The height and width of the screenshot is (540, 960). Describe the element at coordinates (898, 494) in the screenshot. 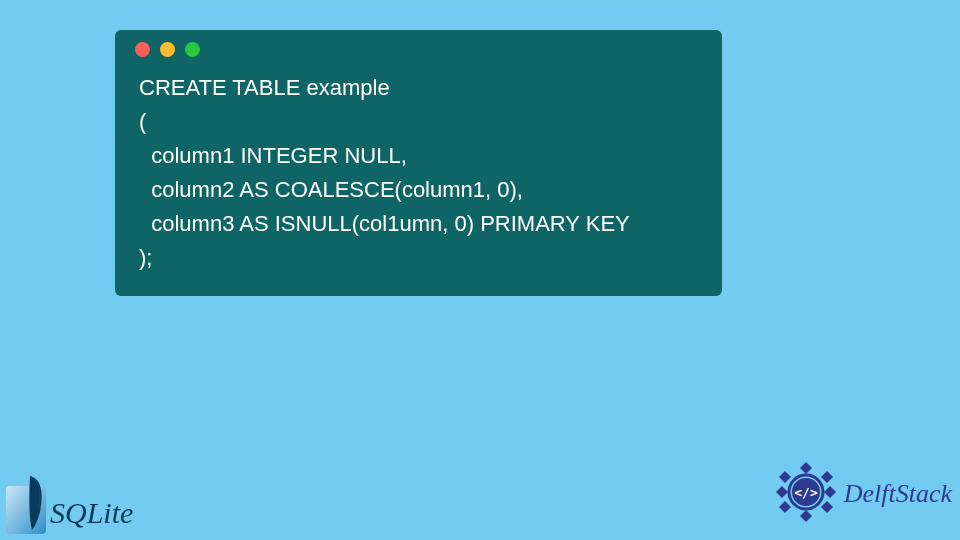

I see `delftstack-logo-text: DelftStack` at that location.